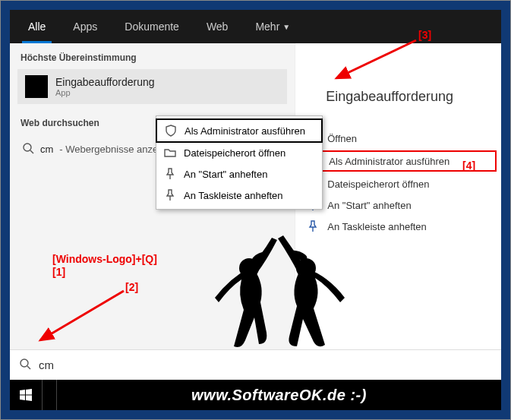  Describe the element at coordinates (105, 82) in the screenshot. I see `best-match-title: Eingabeaufforderung` at that location.